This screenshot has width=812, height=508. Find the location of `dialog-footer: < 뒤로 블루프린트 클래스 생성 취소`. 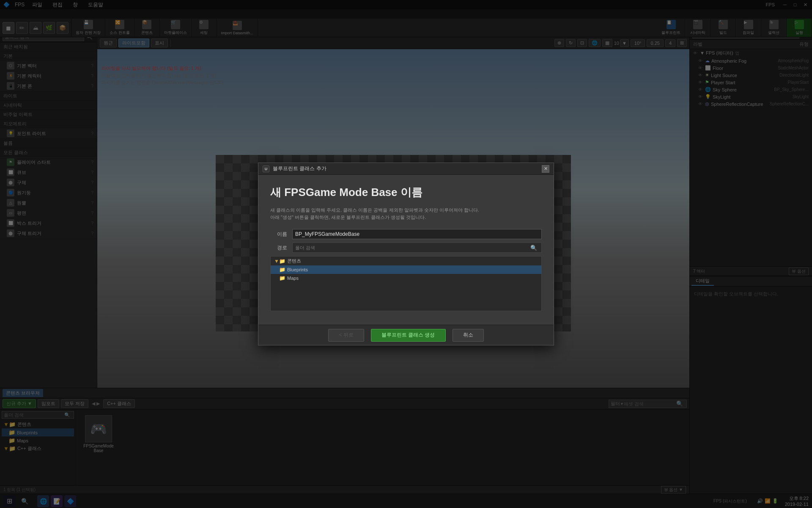

dialog-footer: < 뒤로 블루프린트 클래스 생성 취소 is located at coordinates (406, 335).